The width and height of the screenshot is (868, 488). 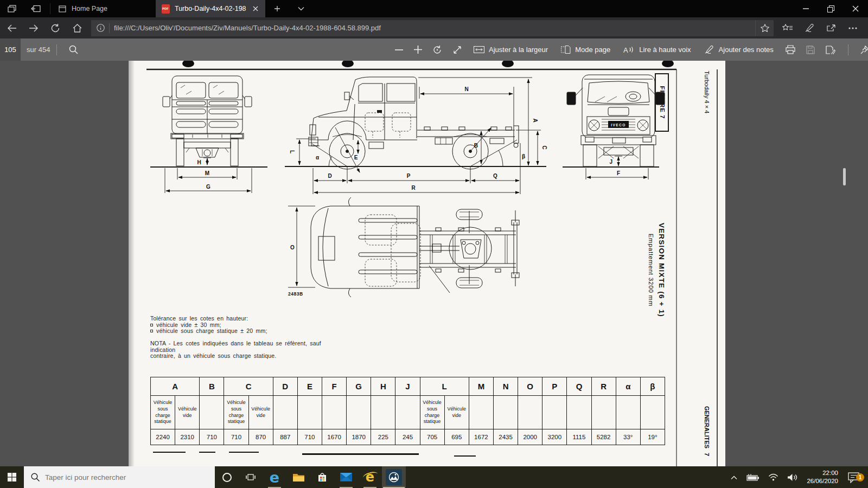 I want to click on taskbar-ie-icon: e, so click(x=370, y=477).